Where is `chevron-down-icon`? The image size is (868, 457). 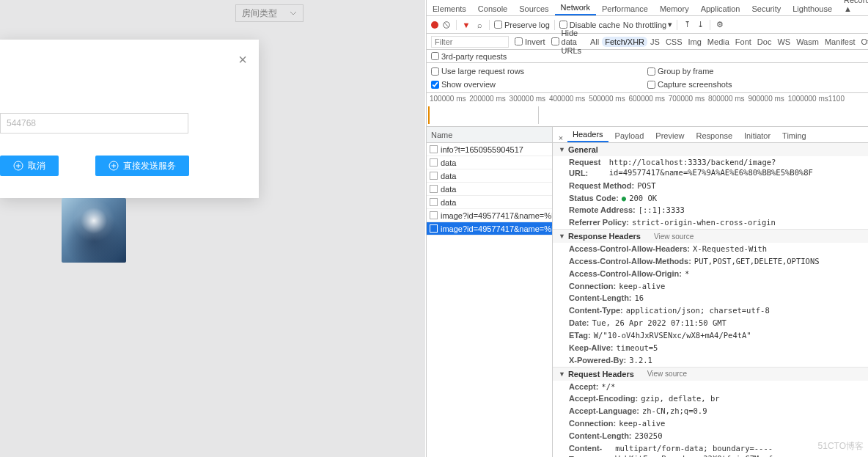
chevron-down-icon is located at coordinates (293, 13).